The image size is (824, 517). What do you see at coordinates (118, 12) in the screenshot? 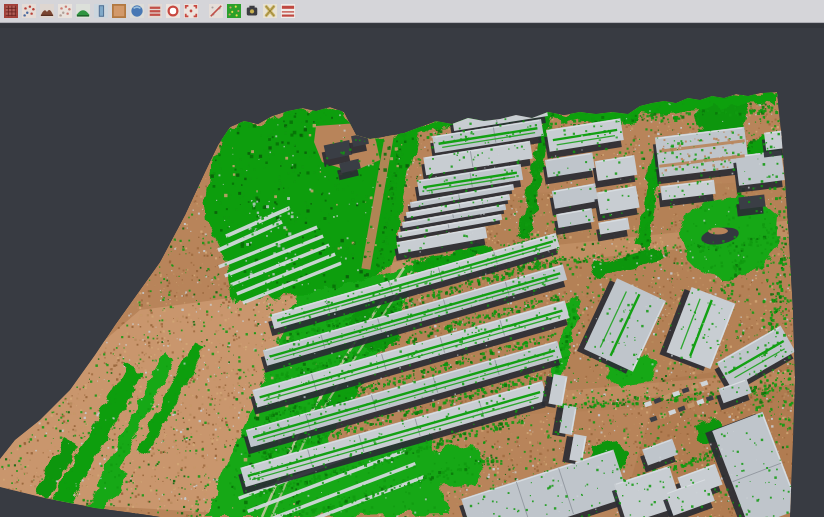
I see `orthophoto-icon` at bounding box center [118, 12].